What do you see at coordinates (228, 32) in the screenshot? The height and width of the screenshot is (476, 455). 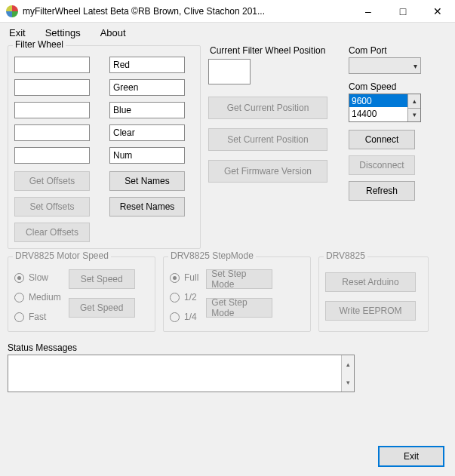 I see `menubar: Exit Settings About` at bounding box center [228, 32].